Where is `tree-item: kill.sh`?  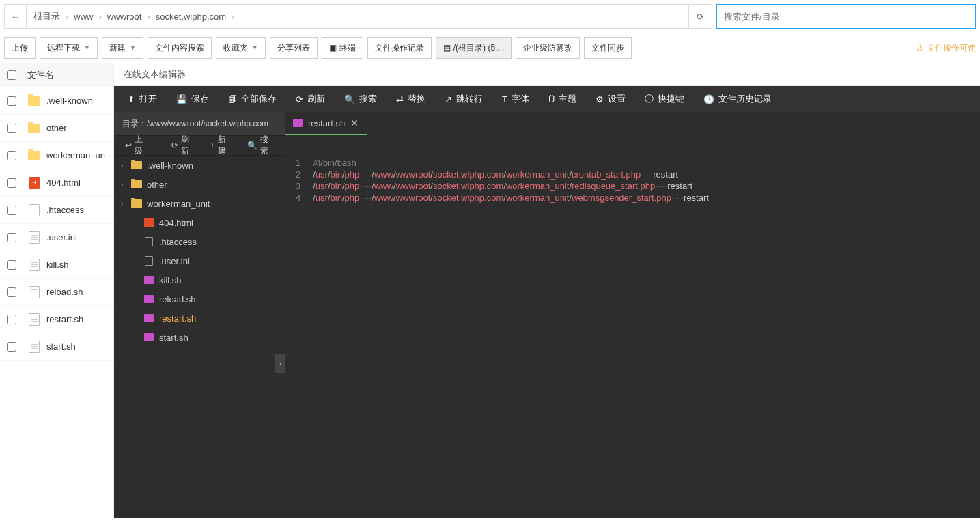
tree-item: kill.sh is located at coordinates (199, 280).